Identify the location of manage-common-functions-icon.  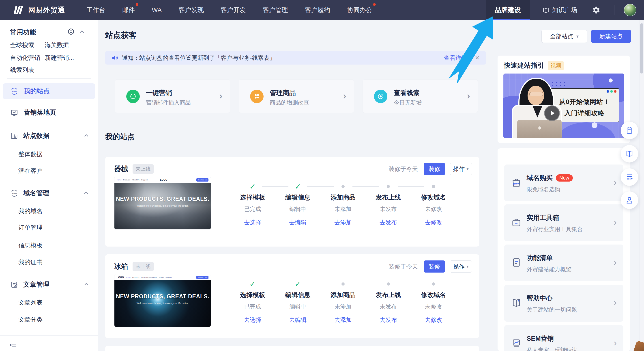
(71, 32).